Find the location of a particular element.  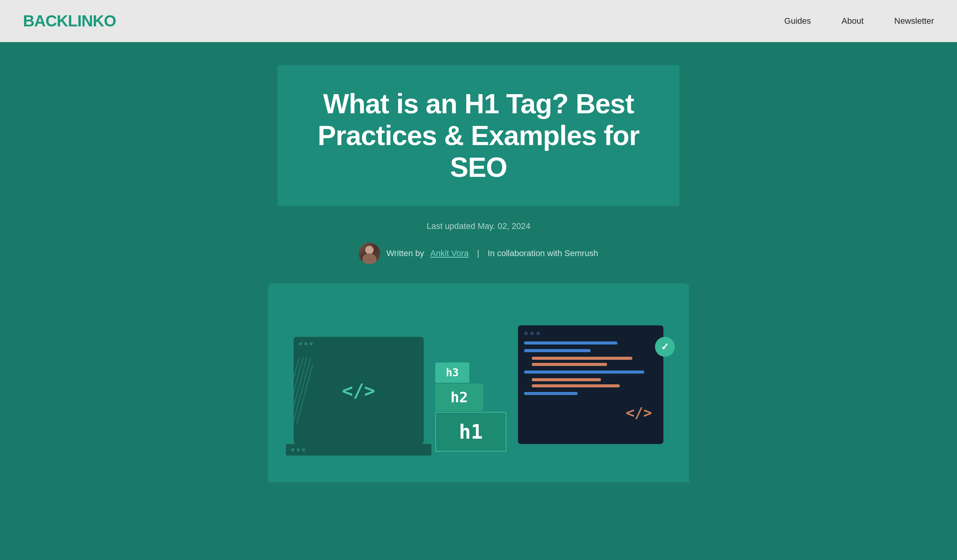

illustration-inner: </> h3 h2 h1 is located at coordinates (478, 375).